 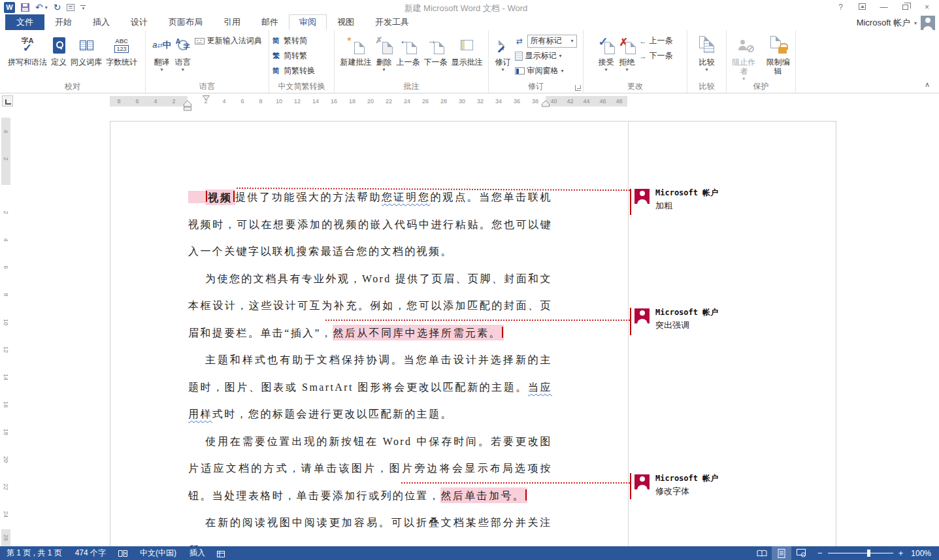 I want to click on undo-icon: ↶, so click(x=39, y=7).